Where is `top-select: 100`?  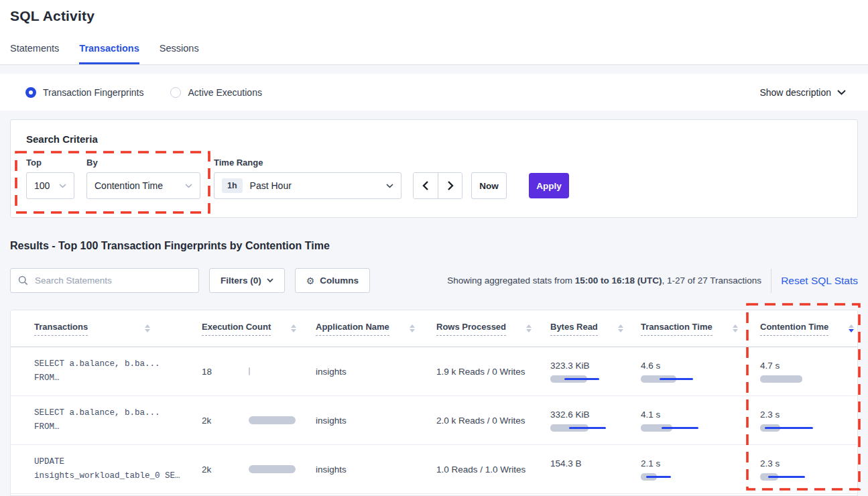
top-select: 100 is located at coordinates (50, 186).